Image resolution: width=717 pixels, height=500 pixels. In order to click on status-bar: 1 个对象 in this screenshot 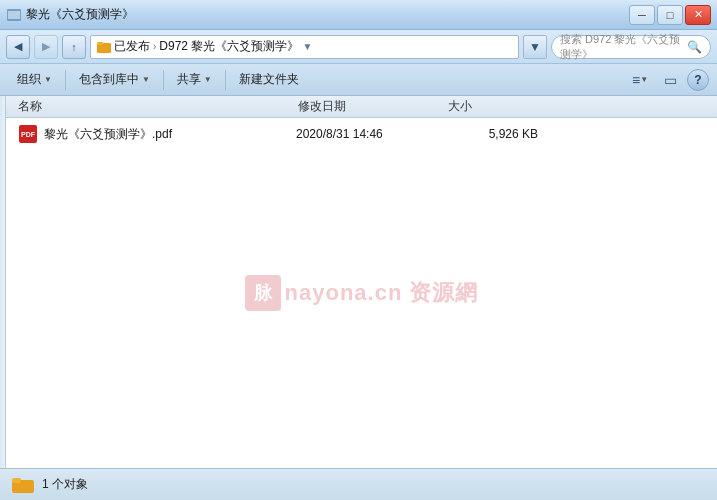, I will do `click(358, 484)`.